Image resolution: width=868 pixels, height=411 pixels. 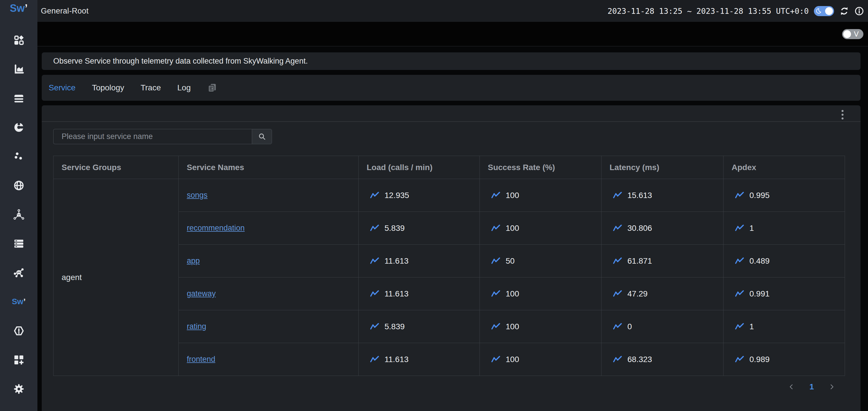 What do you see at coordinates (395, 327) in the screenshot?
I see `load-value: 5.839` at bounding box center [395, 327].